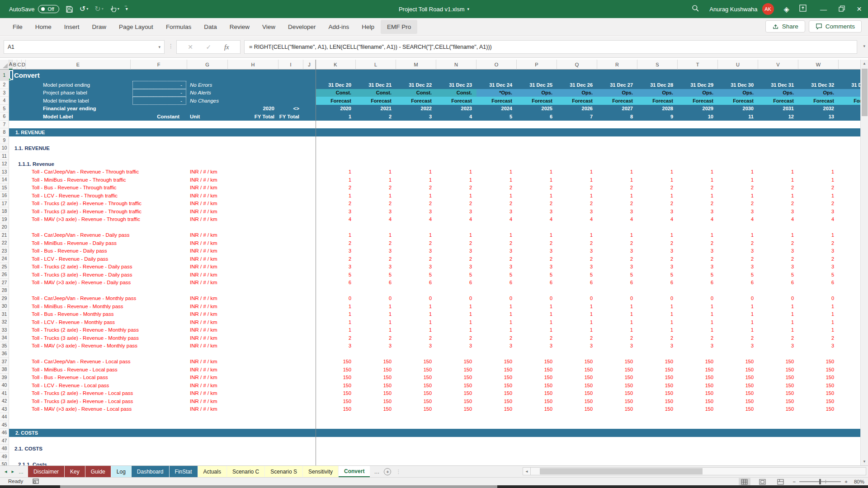 The image size is (868, 488). I want to click on cell: 31 Dec 21, so click(376, 85).